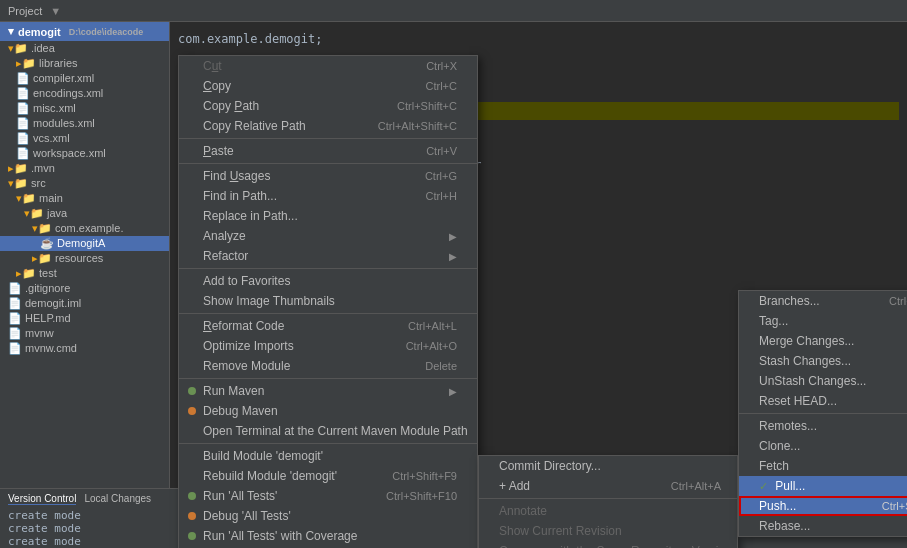  Describe the element at coordinates (328, 391) in the screenshot. I see `menu-item-run-maven: Run Maven ▶` at that location.